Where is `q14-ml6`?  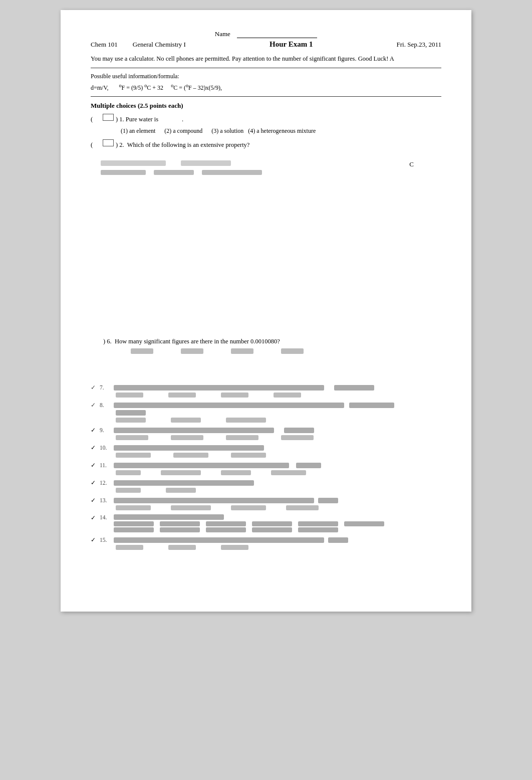 q14-ml6 is located at coordinates (364, 524).